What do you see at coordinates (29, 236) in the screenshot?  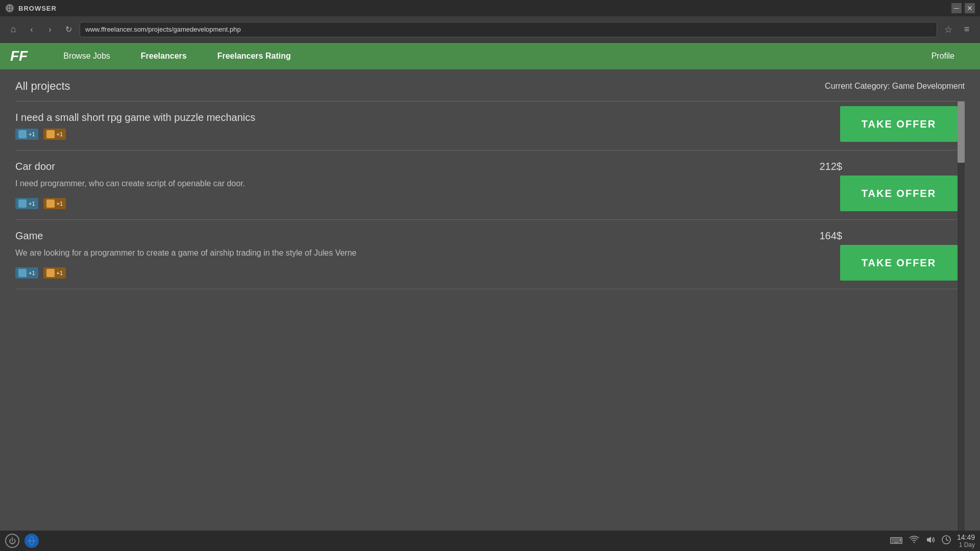 I see `project-title-3: Game` at bounding box center [29, 236].